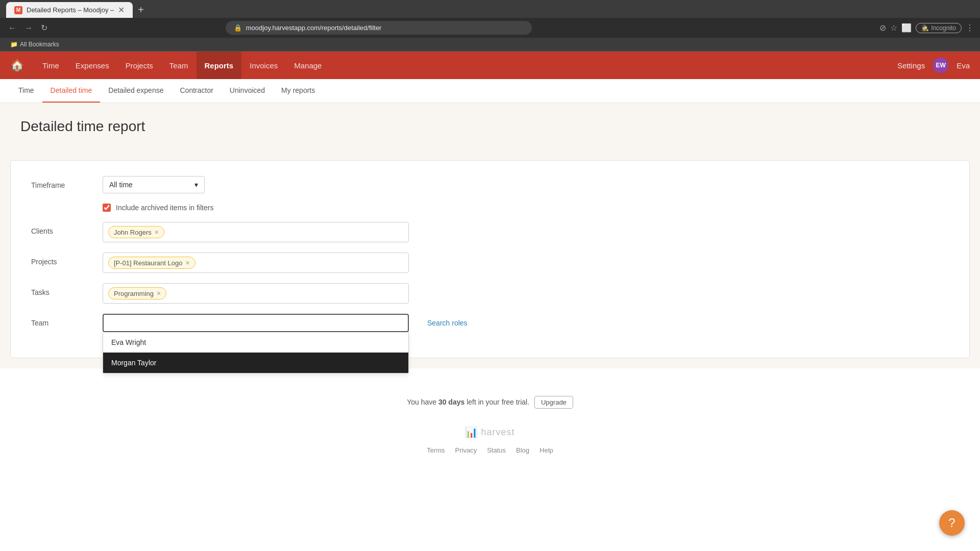 Image resolution: width=980 pixels, height=551 pixels. What do you see at coordinates (554, 402) in the screenshot?
I see `upgrade-button: Upgrade` at bounding box center [554, 402].